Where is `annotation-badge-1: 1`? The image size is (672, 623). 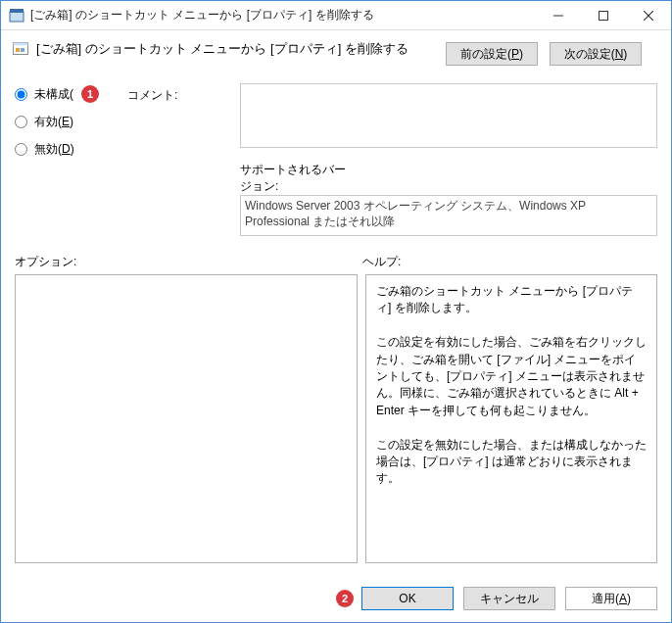 annotation-badge-1: 1 is located at coordinates (90, 94).